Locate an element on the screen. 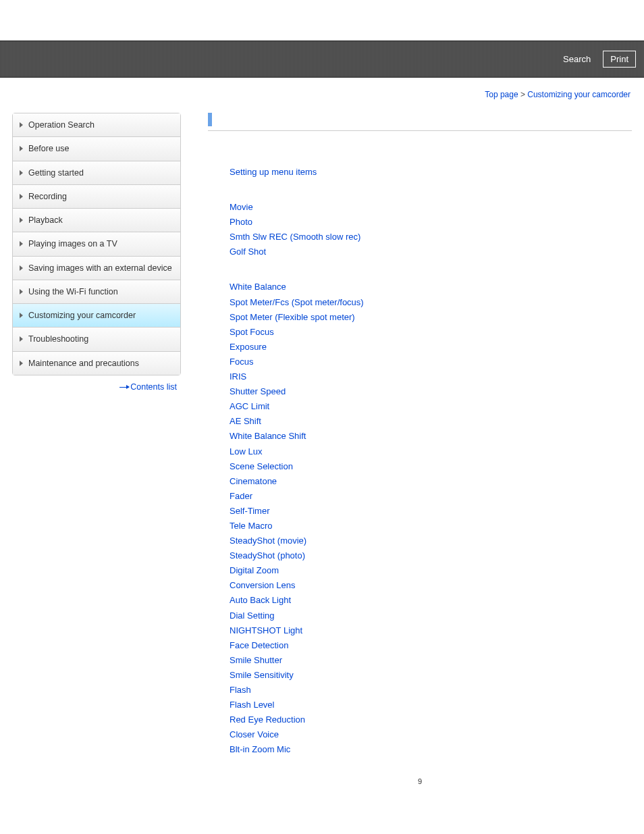 This screenshot has height=834, width=644. group3-link-17: SteadyShot (movie) is located at coordinates (431, 541).